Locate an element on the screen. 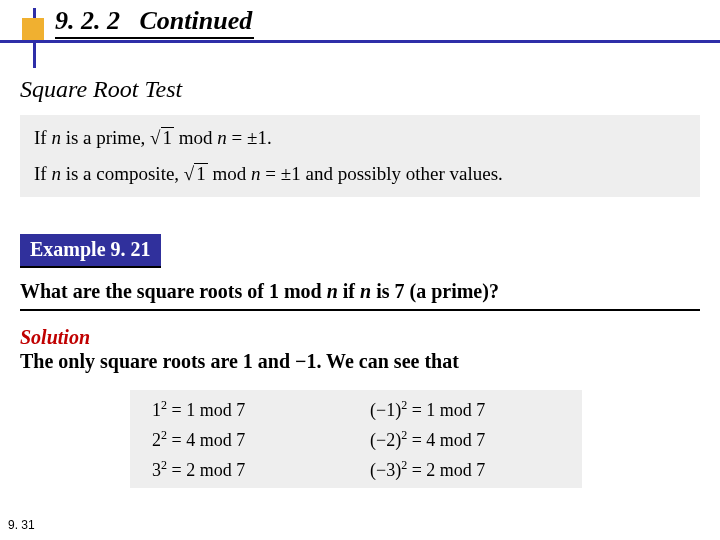  text: is a composite, is located at coordinates (122, 174).